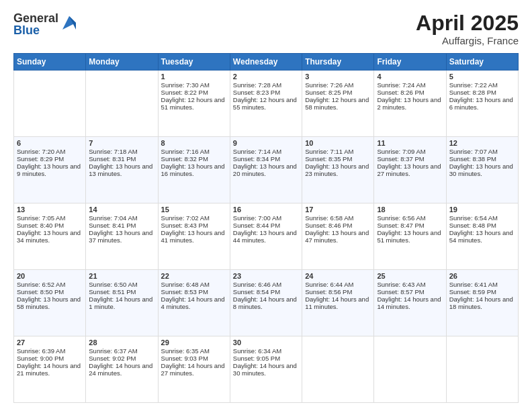 Image resolution: width=532 pixels, height=411 pixels. Describe the element at coordinates (468, 40) in the screenshot. I see `location: Auffargis, France` at that location.